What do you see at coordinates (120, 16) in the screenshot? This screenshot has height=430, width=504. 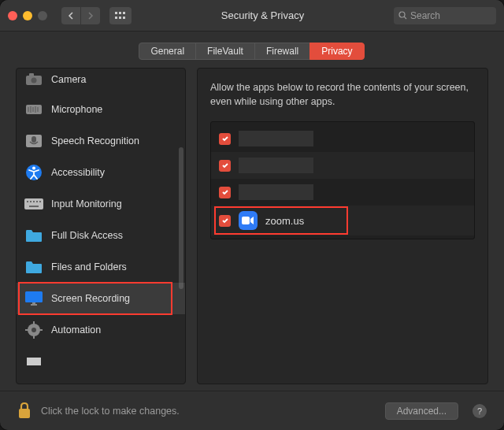 I see `grid-icon` at bounding box center [120, 16].